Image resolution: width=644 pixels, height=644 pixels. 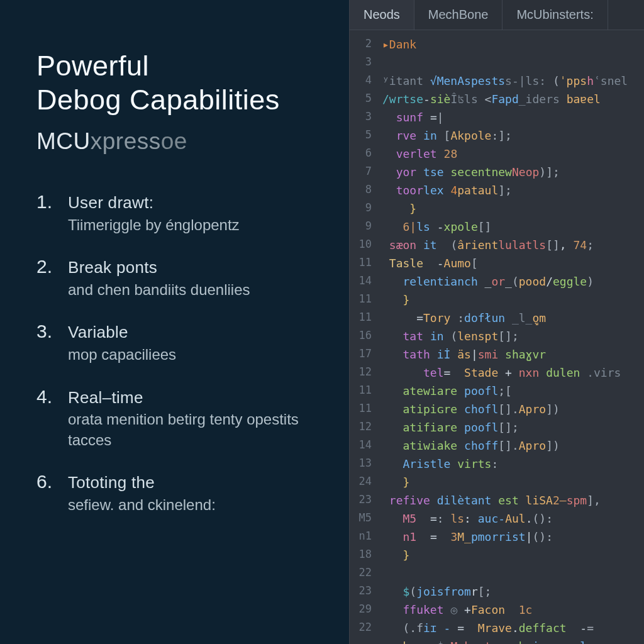 I want to click on line-gutter: 2345356789910111411111617121111121413242…, so click(x=364, y=337).